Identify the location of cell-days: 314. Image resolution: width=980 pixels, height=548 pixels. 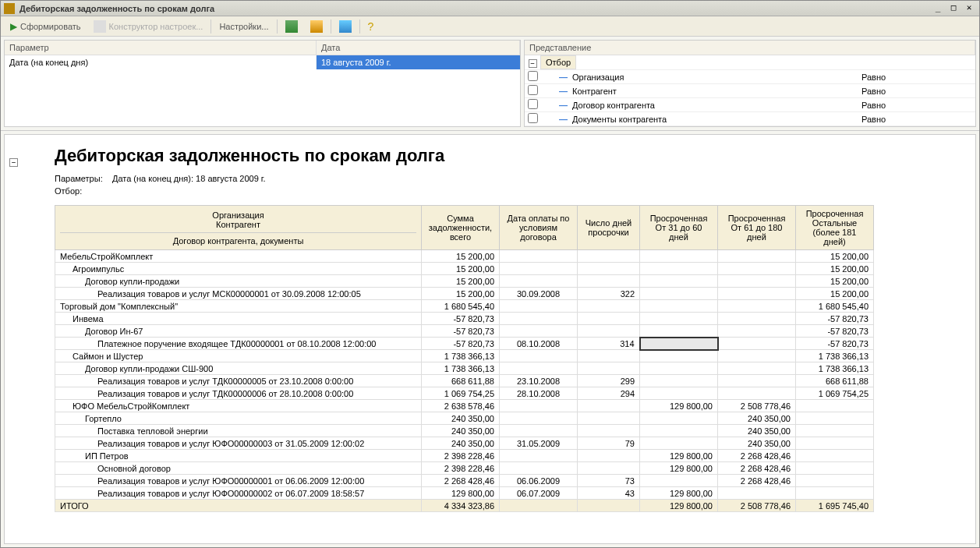
(609, 344).